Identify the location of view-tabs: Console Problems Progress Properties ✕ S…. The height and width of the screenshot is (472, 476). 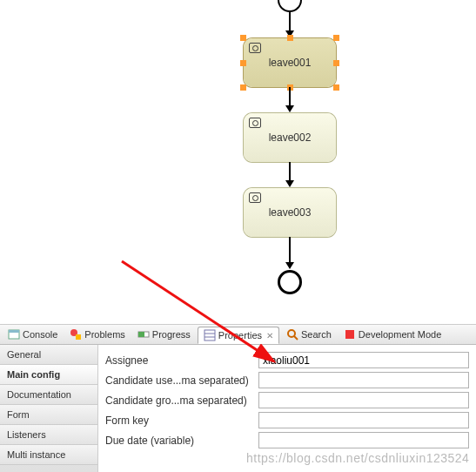
(238, 334).